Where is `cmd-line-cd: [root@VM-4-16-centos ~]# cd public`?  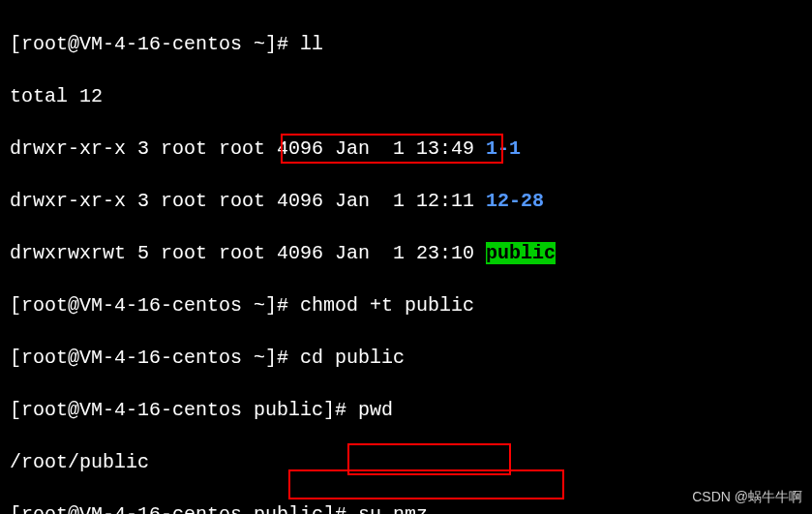
cmd-line-cd: [root@VM-4-16-centos ~]# cd public is located at coordinates (406, 358).